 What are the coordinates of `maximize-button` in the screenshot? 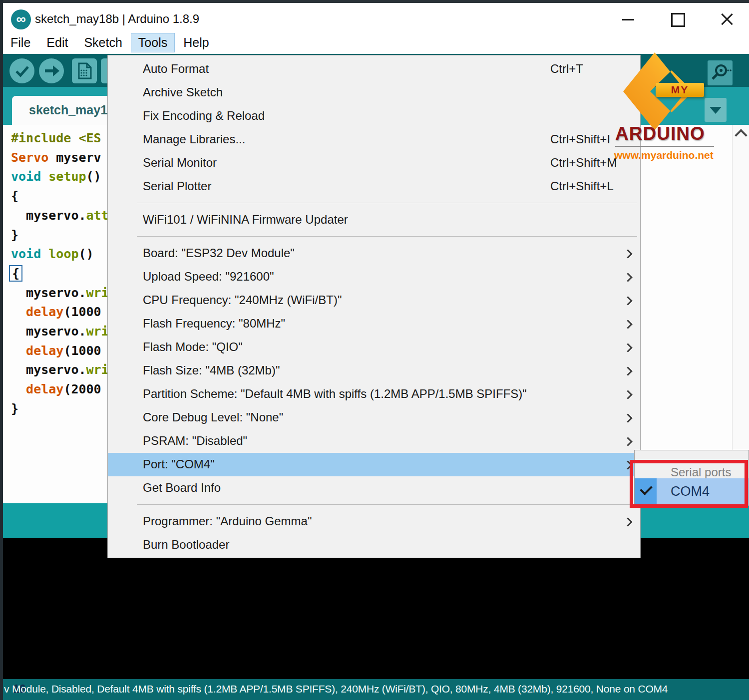 It's located at (677, 19).